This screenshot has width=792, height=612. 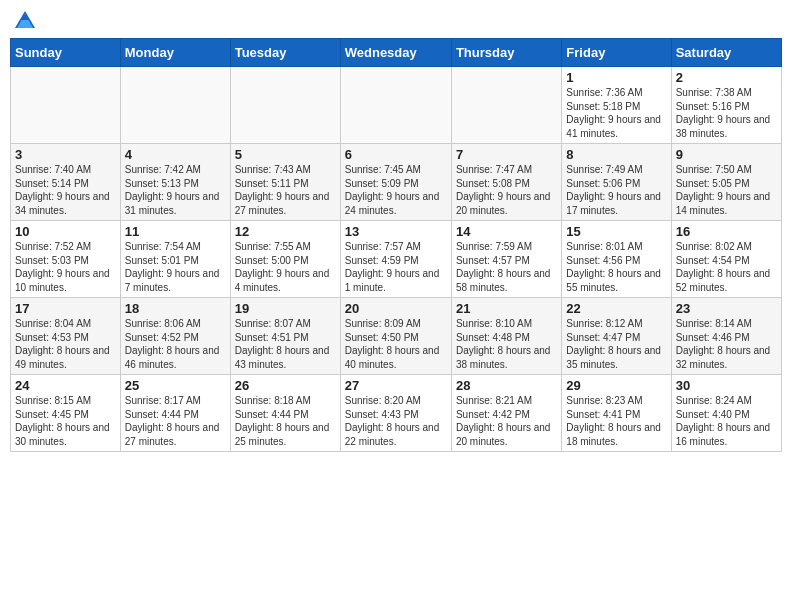 What do you see at coordinates (396, 260) in the screenshot?
I see `calendar-cell: 13Sunrise: 7:57 AM Sunset: 4:59 PM Dayli…` at bounding box center [396, 260].